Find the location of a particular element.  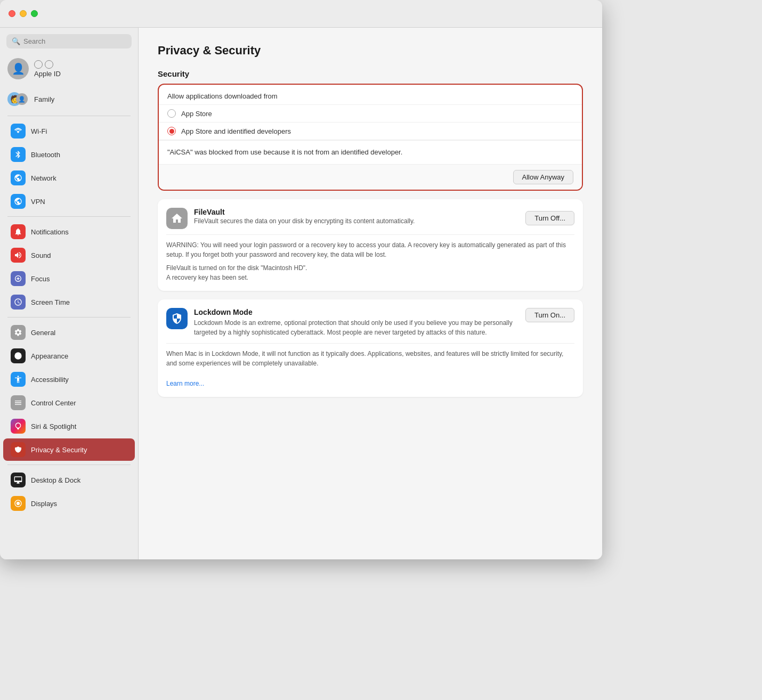

sidebar-item-label-displays: Displays is located at coordinates (44, 504).